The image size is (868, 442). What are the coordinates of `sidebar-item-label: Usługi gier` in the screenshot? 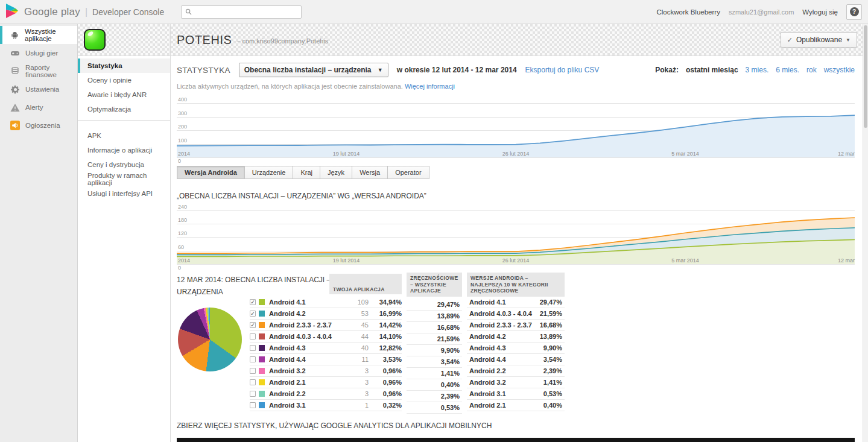 It's located at (42, 53).